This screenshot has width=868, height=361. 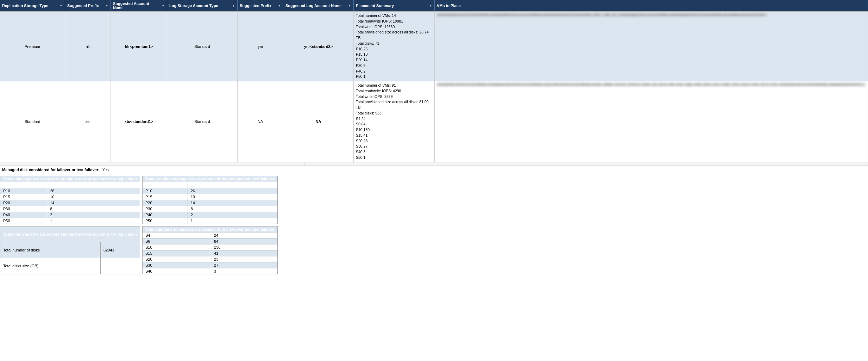 What do you see at coordinates (394, 158) in the screenshot?
I see `placement2-line13: S50:1` at bounding box center [394, 158].